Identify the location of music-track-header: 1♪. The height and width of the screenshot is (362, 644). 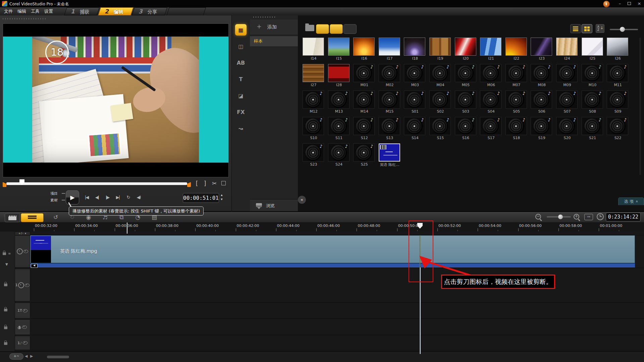
(22, 343).